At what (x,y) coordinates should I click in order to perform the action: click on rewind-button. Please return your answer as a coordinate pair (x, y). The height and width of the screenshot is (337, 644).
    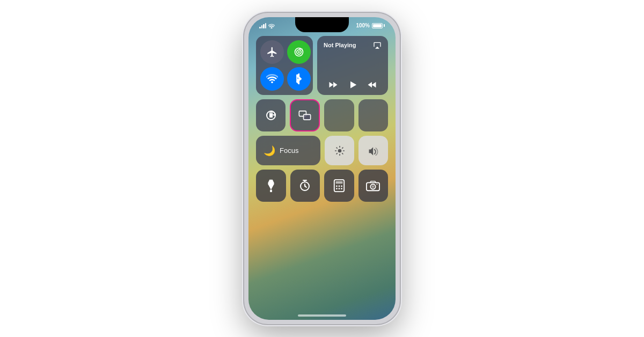
    Looking at the image, I should click on (333, 85).